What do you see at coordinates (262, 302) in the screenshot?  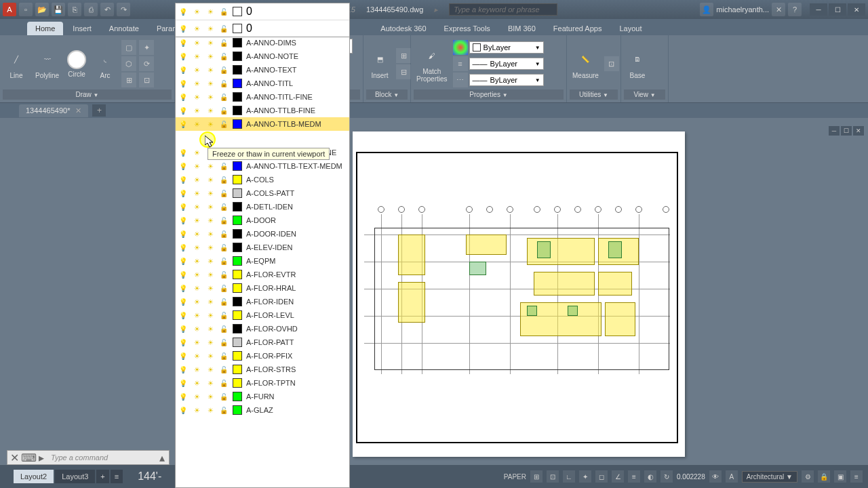 I see `layer-row: 💡☀☀🔓A-FLOR-IDEN` at bounding box center [262, 302].